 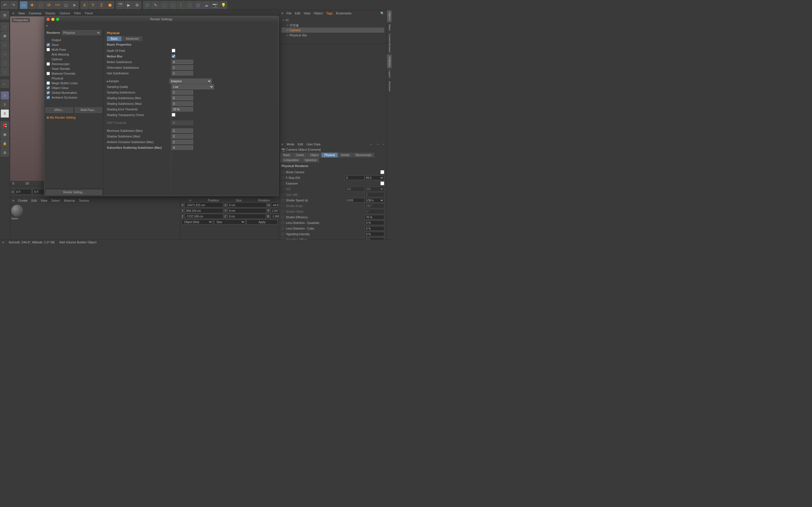 I want to click on dialog-titlebar: Render Settings, so click(x=161, y=19).